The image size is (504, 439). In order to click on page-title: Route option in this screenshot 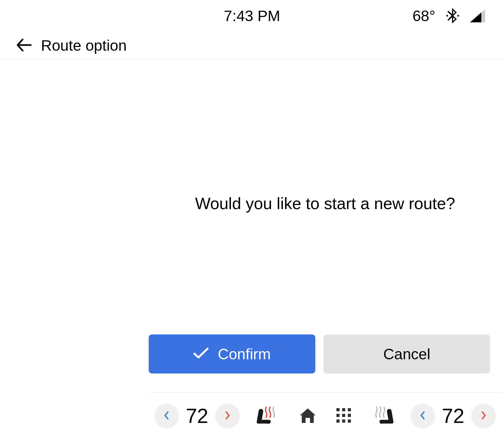, I will do `click(84, 45)`.